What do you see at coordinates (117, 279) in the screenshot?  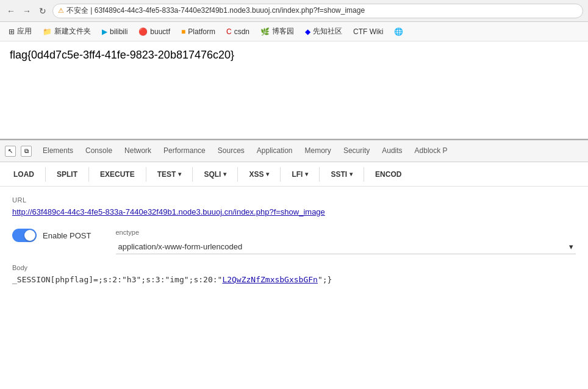 I see `body-prefix: _SESSION[phpflag]=;s:2:"h3";s:3:"img";s:…` at bounding box center [117, 279].